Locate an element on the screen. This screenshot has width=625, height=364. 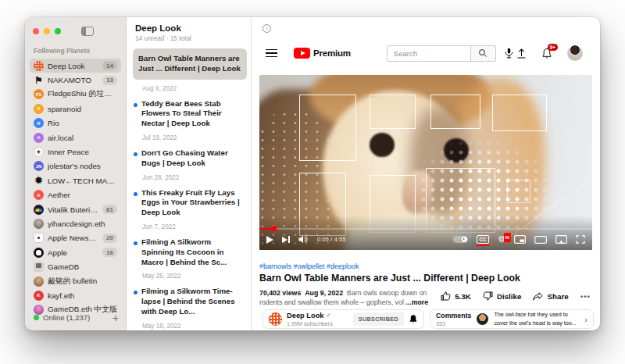
article-list-item: Teddy Bear Bees Stab Flowers To Steal Th… is located at coordinates (189, 120).